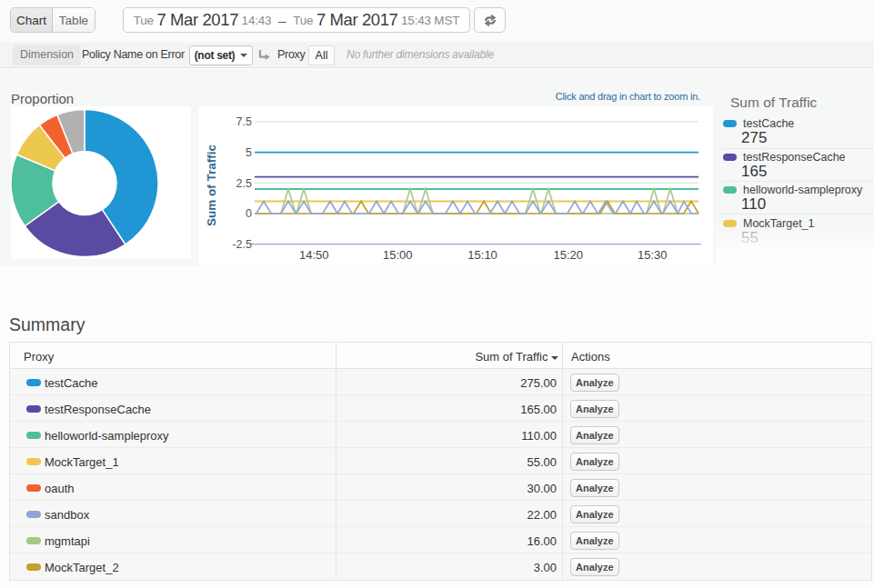  What do you see at coordinates (249, 153) in the screenshot?
I see `svg-text: 5` at bounding box center [249, 153].